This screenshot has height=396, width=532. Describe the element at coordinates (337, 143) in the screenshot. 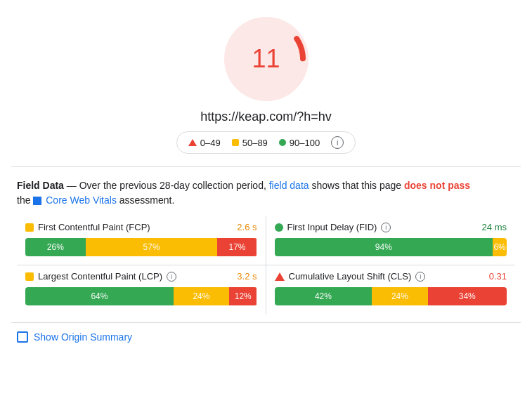

I see `legend-info-icon: i` at that location.